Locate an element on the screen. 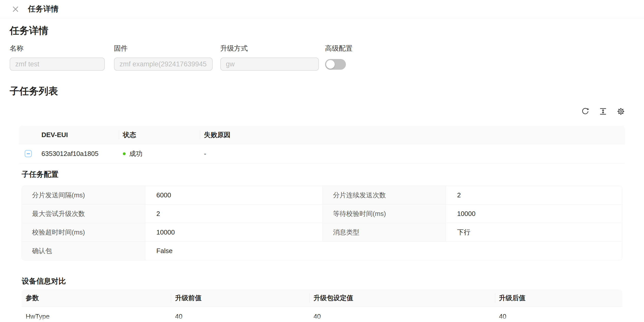 The image size is (644, 322). package-value: 40 is located at coordinates (402, 316).